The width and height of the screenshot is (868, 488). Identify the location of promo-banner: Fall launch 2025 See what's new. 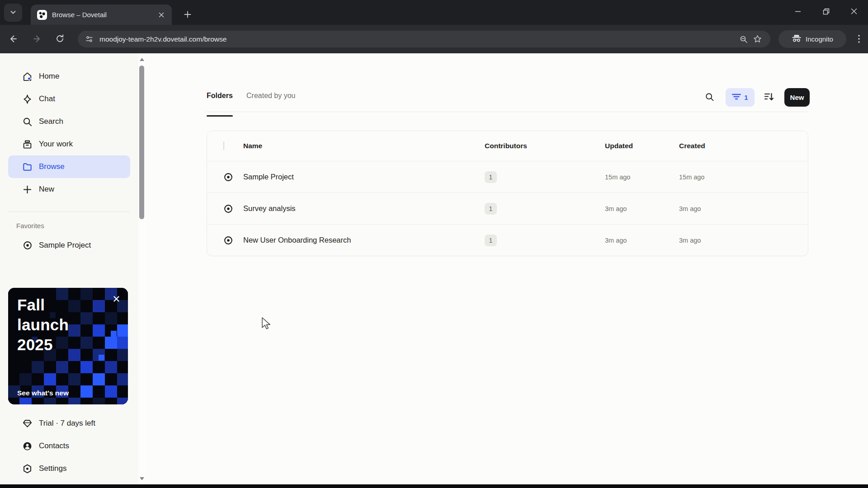
(68, 346).